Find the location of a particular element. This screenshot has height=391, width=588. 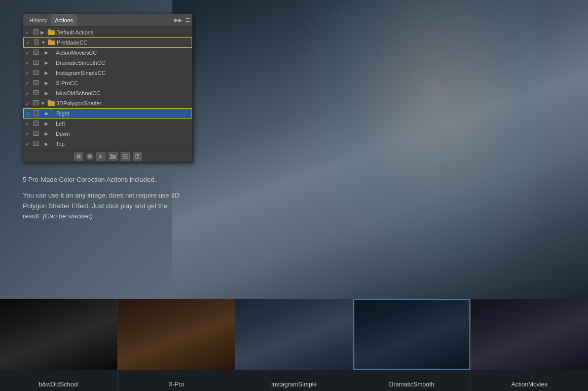

action-name-premadecc: PreMadeCC is located at coordinates (123, 43).